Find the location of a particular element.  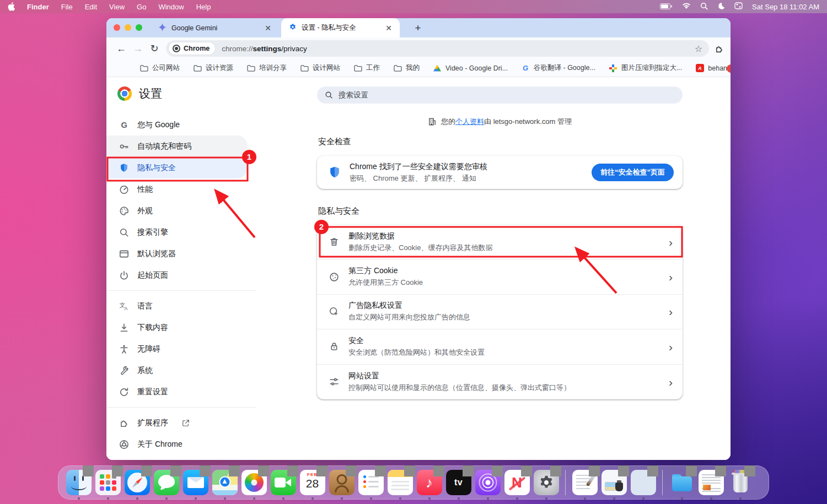

bookmark-item: 设计资源 is located at coordinates (213, 68).